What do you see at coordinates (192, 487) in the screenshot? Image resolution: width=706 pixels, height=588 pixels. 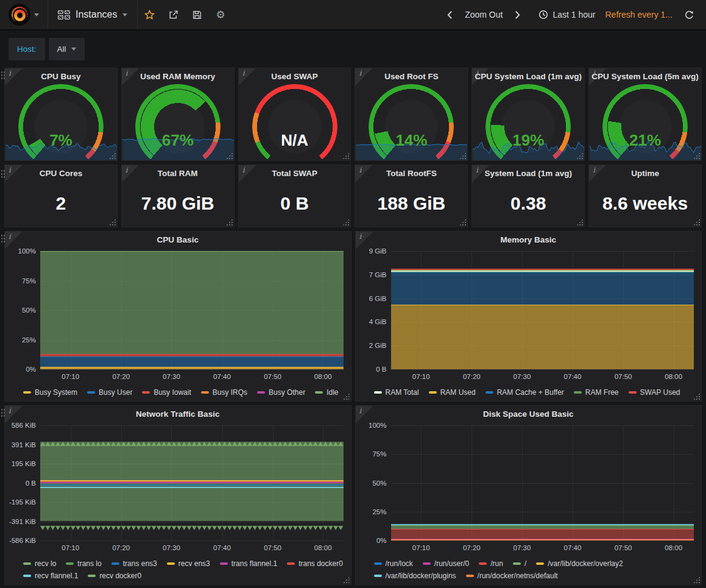 I see `series-line` at bounding box center [192, 487].